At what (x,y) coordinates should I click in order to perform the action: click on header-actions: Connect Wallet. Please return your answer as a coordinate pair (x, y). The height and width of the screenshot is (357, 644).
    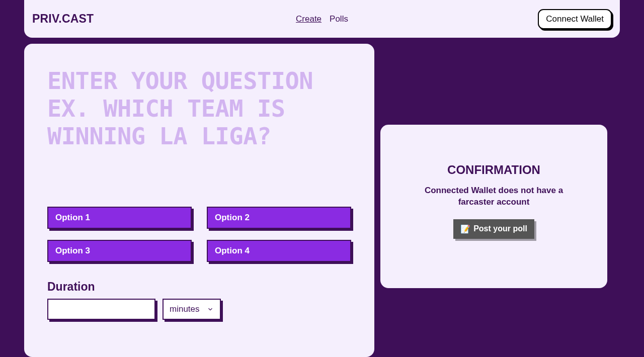
    Looking at the image, I should click on (515, 19).